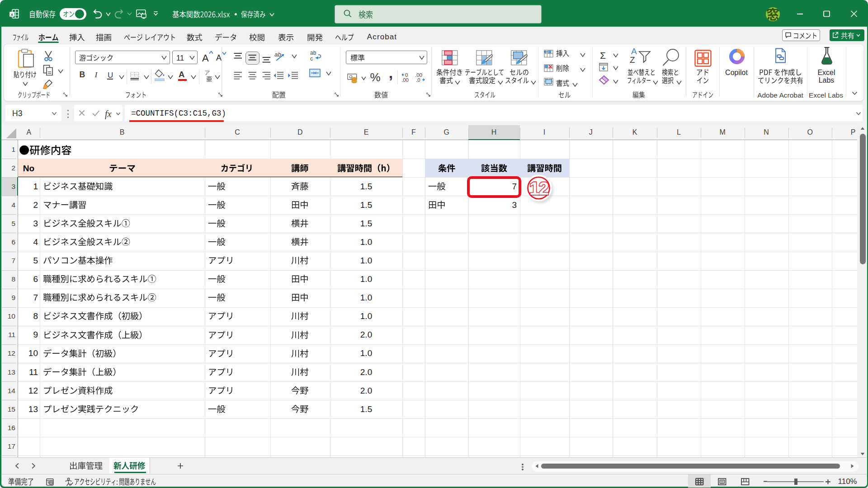 This screenshot has width=868, height=488. What do you see at coordinates (311, 59) in the screenshot?
I see `svg-text: c` at bounding box center [311, 59].